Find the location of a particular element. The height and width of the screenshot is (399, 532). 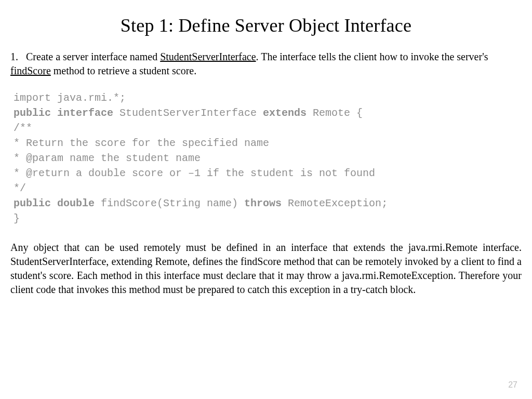

code-keyword: throws is located at coordinates (263, 204).